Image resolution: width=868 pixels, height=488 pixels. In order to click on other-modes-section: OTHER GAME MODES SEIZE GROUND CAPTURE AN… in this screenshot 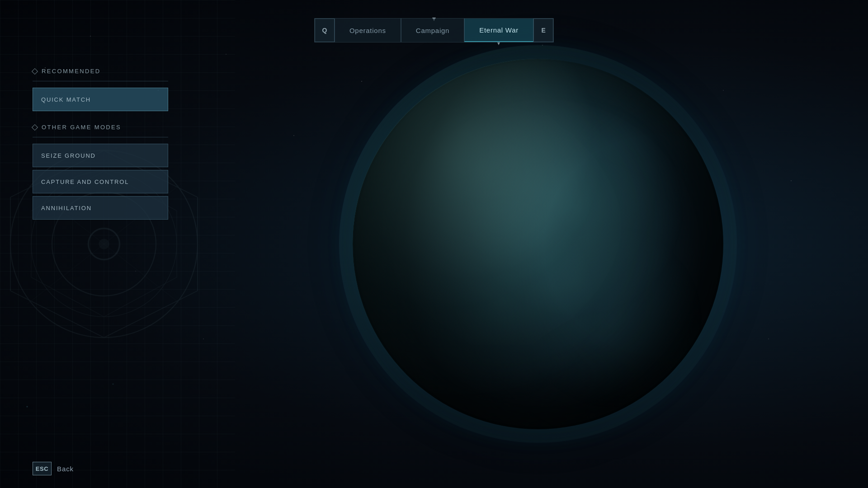, I will do `click(105, 172)`.